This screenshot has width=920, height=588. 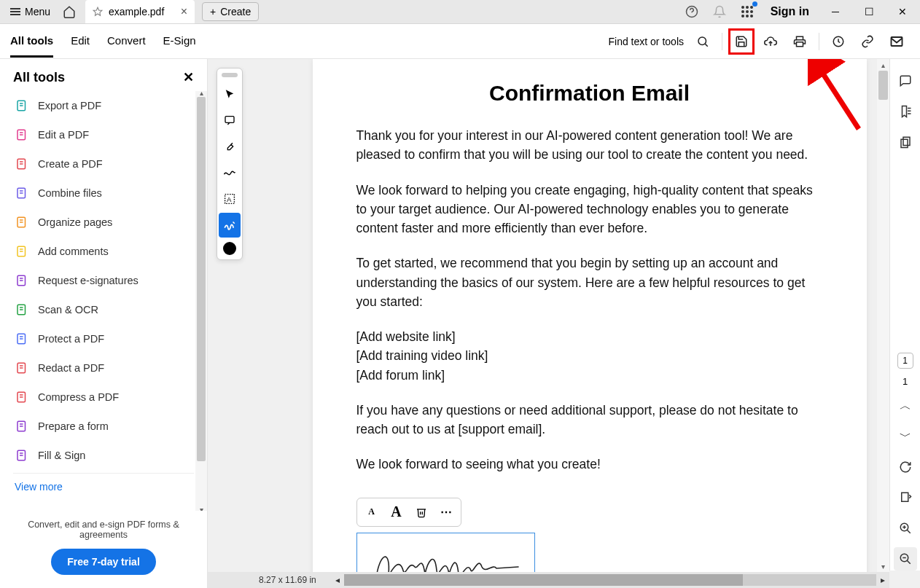 What do you see at coordinates (104, 368) in the screenshot?
I see `sidebar-item: Redact a PDF` at bounding box center [104, 368].